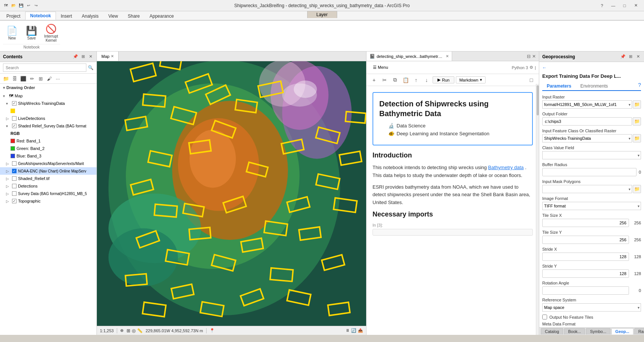 The height and width of the screenshot is (342, 644). I want to click on square-btn: □, so click(531, 80).